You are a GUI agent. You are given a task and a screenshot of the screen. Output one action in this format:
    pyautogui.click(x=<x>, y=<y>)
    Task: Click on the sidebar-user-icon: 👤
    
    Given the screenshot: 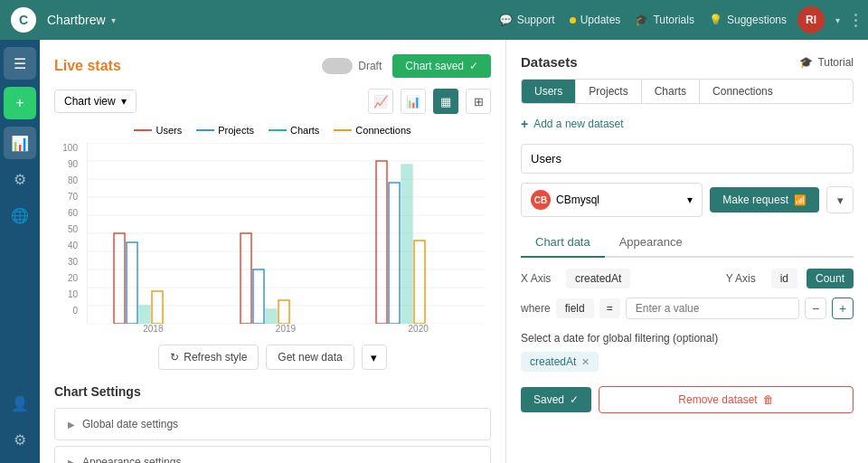 What is the action you would take?
    pyautogui.click(x=20, y=403)
    